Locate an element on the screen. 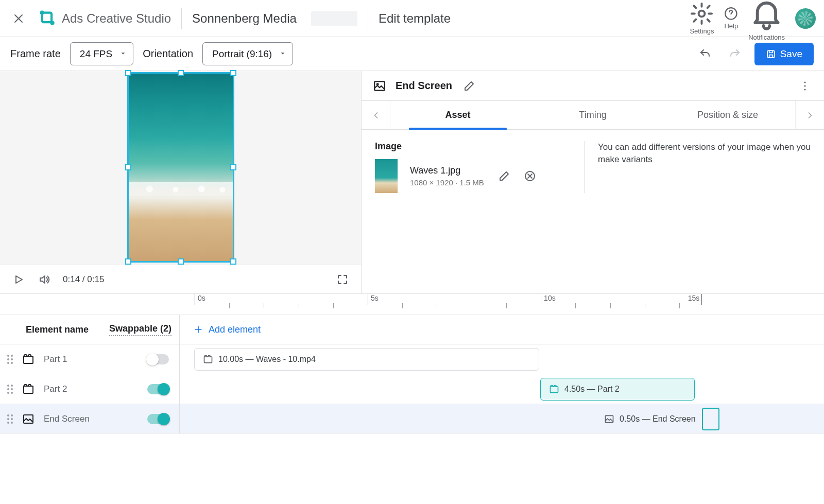  save-button: Save is located at coordinates (784, 54).